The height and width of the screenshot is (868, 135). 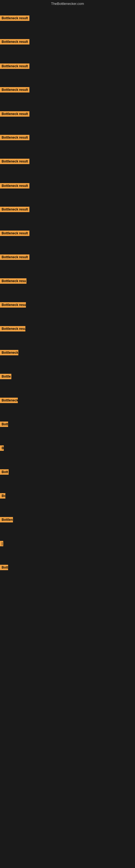 I want to click on bottleneck-label-17: Bottleneck, so click(x=9, y=400).